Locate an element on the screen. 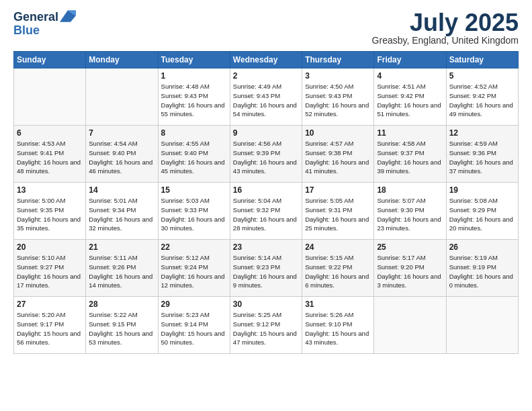 The image size is (532, 411). day-info: Sunrise: 4:58 AM Sunset: 9:37 PM Dayligh… is located at coordinates (410, 157).